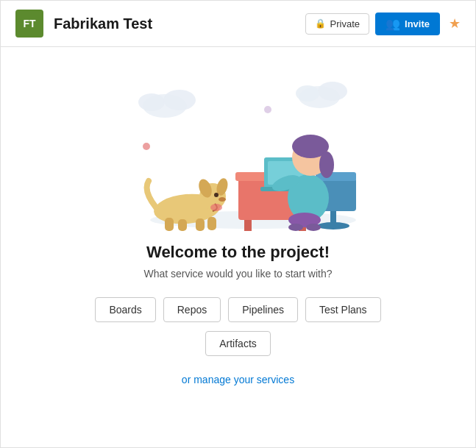 The image size is (476, 448). What do you see at coordinates (29, 24) in the screenshot?
I see `avatar: FT` at bounding box center [29, 24].